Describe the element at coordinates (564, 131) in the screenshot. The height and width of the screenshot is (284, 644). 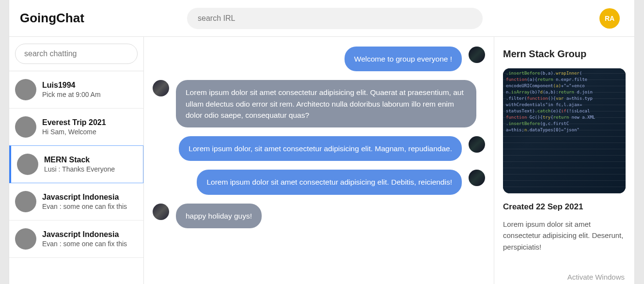
I see `group-image-code: .insertBefore(b,a).wrapInner(function(a)…` at that location.